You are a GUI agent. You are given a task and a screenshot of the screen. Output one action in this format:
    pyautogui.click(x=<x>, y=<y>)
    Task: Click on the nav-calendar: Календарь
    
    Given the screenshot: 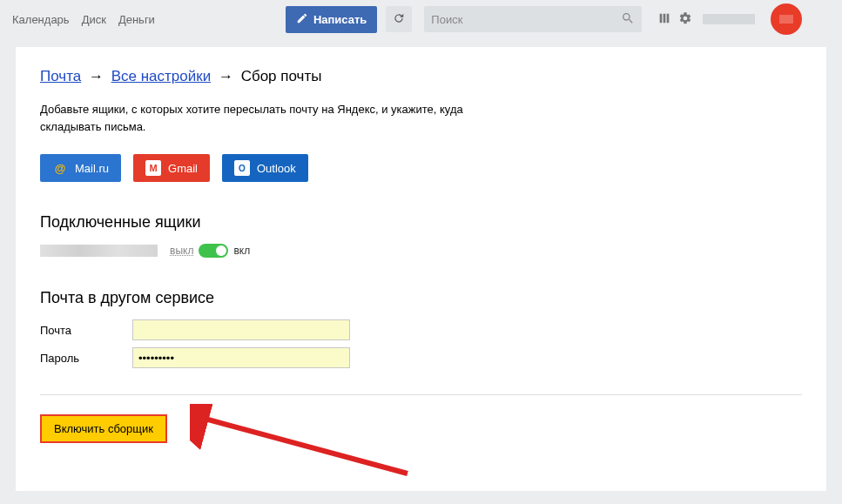 What is the action you would take?
    pyautogui.click(x=41, y=19)
    